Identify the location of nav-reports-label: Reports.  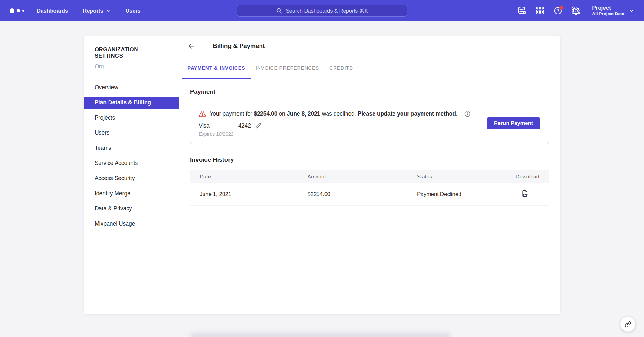
(93, 11).